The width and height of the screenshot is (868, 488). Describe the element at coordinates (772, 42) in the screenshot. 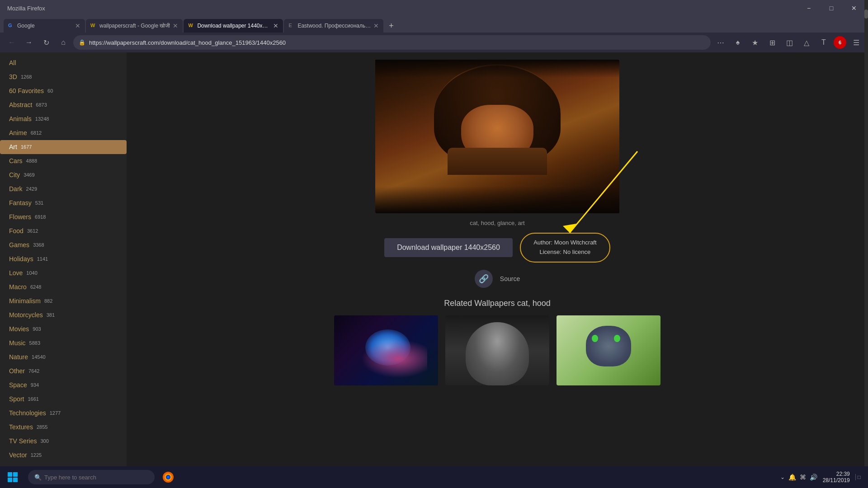

I see `library-button: ⊞` at that location.